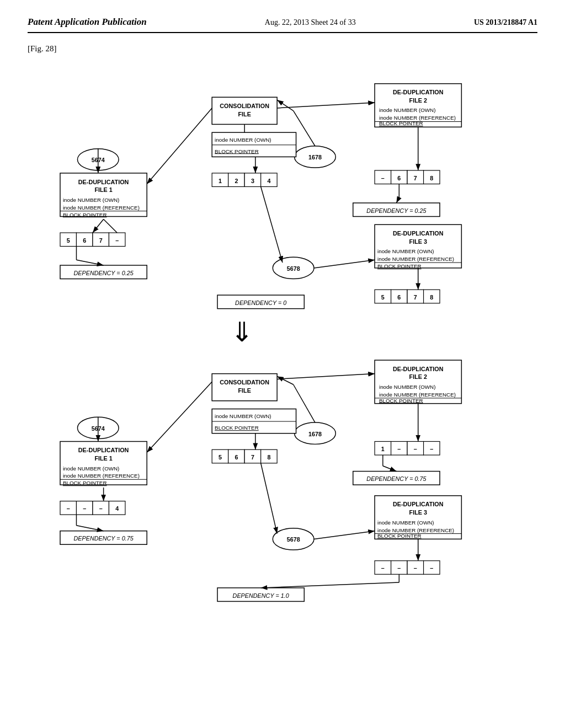  I want to click on dedup-file3-bot-label2: FILE 3, so click(418, 512).